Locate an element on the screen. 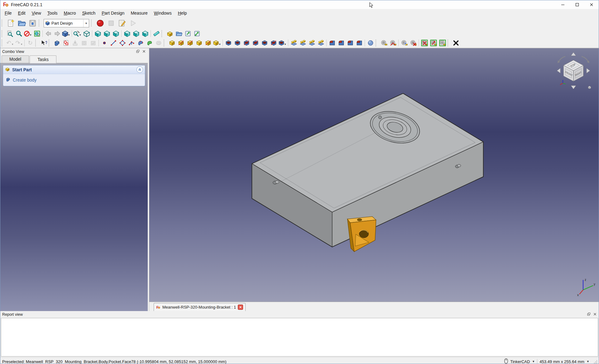 Image resolution: width=599 pixels, height=364 pixels. create-point-button is located at coordinates (104, 43).